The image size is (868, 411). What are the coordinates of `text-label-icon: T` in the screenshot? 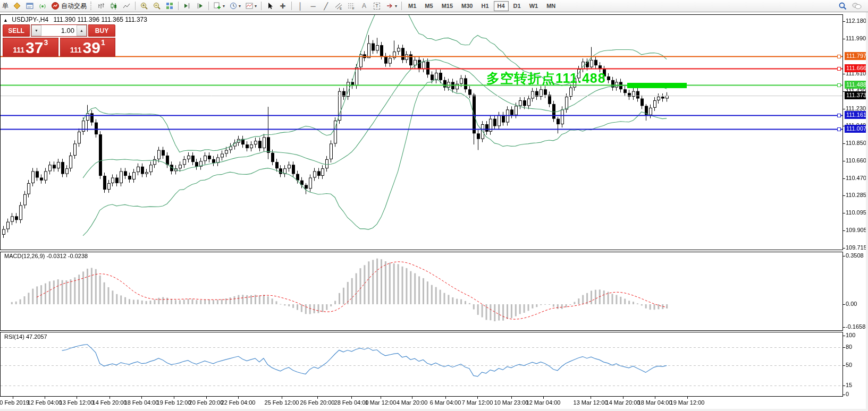 It's located at (377, 6).